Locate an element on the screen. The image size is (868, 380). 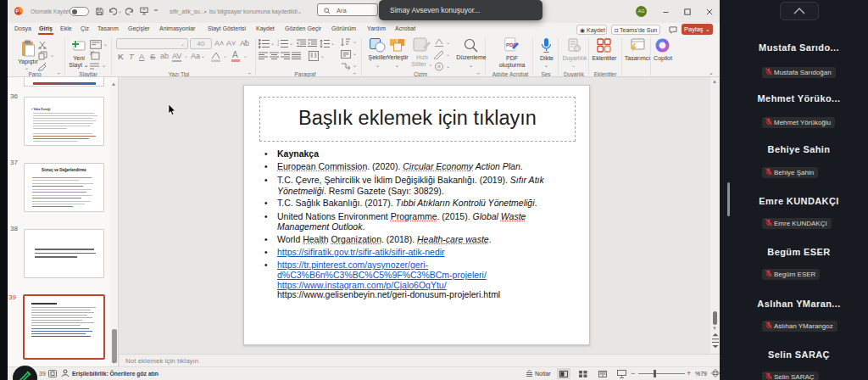
svg-text: P is located at coordinates (18, 11).